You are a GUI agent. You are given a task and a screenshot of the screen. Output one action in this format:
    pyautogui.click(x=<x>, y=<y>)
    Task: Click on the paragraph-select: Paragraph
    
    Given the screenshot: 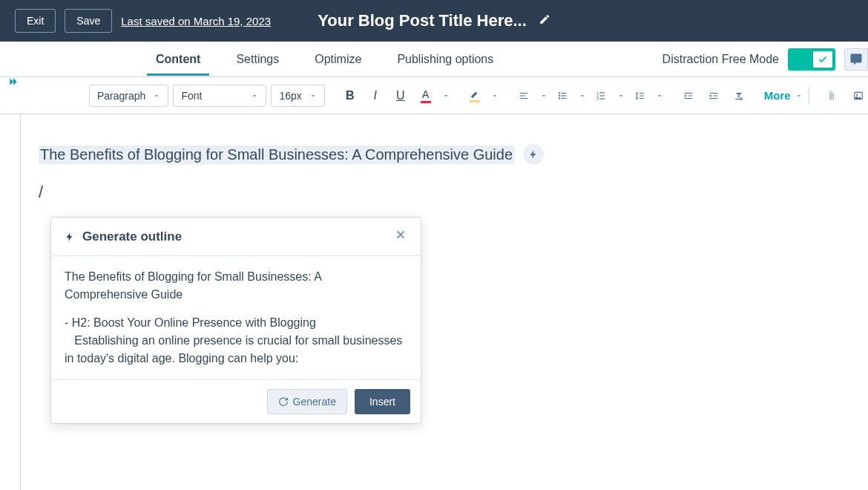 What is the action you would take?
    pyautogui.click(x=129, y=96)
    